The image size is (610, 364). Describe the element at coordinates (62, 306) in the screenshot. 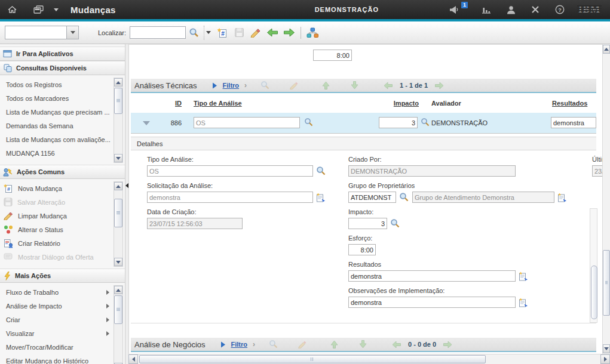

I see `action-analise-de-impacto: Análise de Impacto` at that location.